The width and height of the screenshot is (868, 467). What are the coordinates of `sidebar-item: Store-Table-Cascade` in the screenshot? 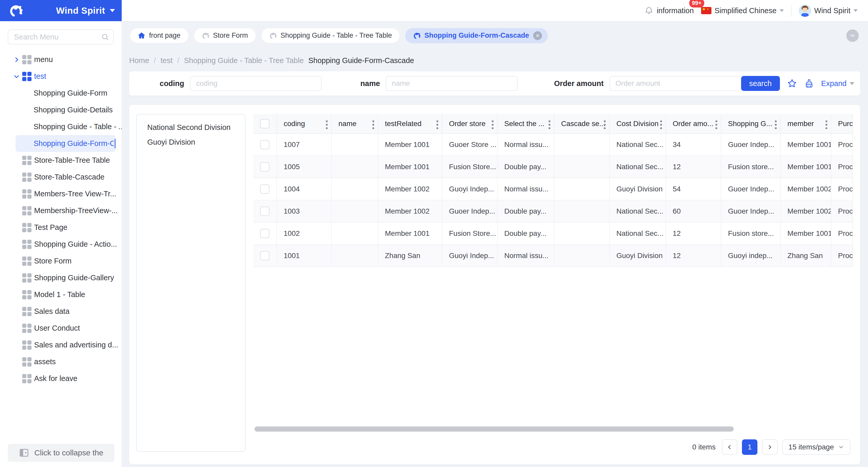 It's located at (61, 177).